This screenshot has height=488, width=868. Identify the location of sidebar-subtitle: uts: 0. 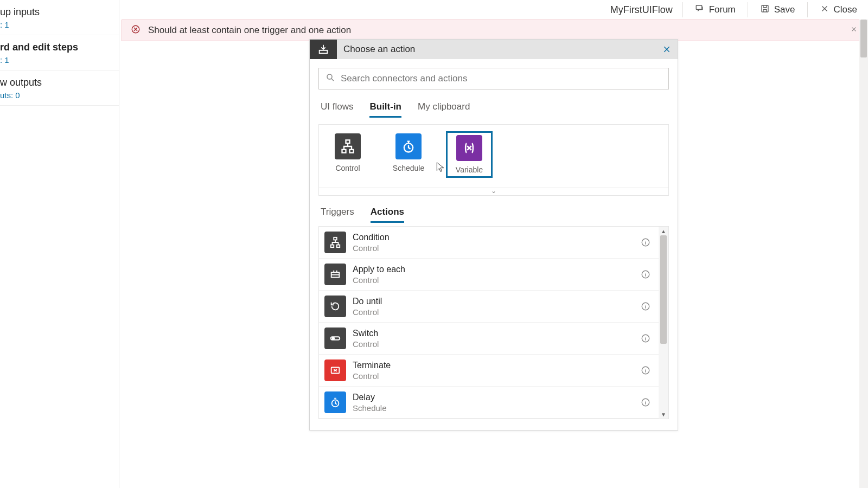
(58, 95).